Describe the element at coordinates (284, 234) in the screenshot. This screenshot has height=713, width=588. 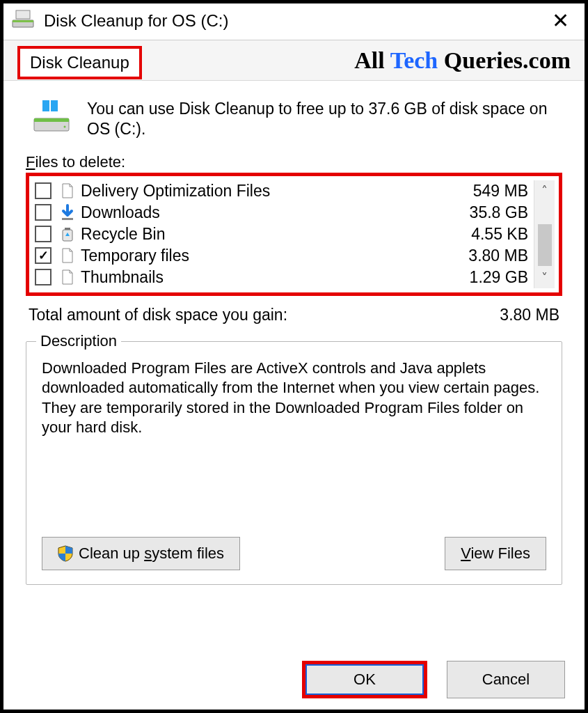
I see `list-item: Recycle Bin4.55 KB` at that location.